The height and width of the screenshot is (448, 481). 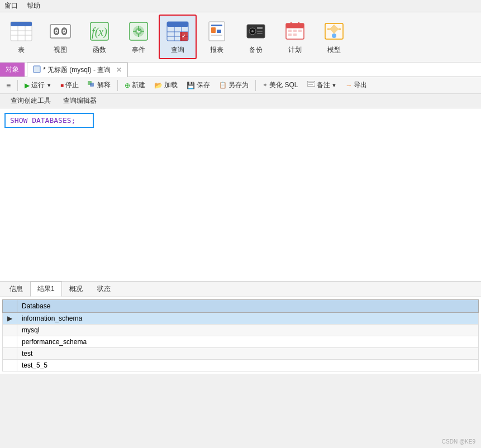 What do you see at coordinates (217, 37) in the screenshot?
I see `toolbar-report-btn: 报表` at bounding box center [217, 37].